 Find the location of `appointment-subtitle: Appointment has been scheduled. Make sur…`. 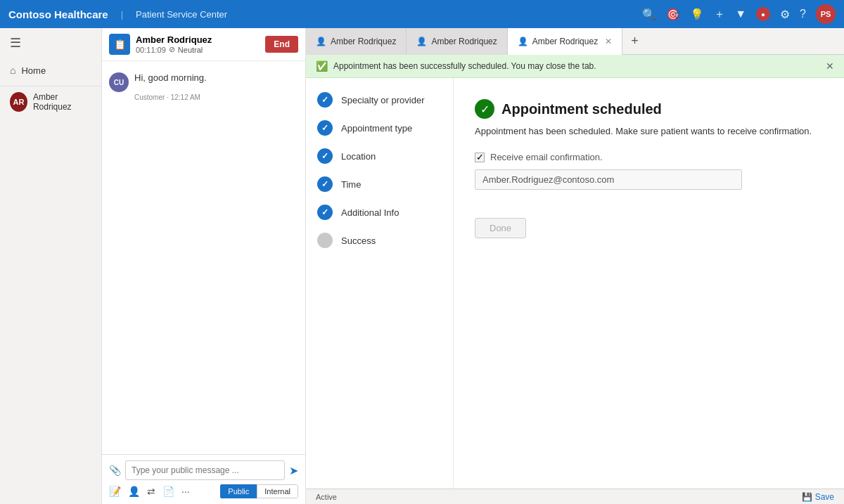

appointment-subtitle: Appointment has been scheduled. Make sur… is located at coordinates (648, 131).